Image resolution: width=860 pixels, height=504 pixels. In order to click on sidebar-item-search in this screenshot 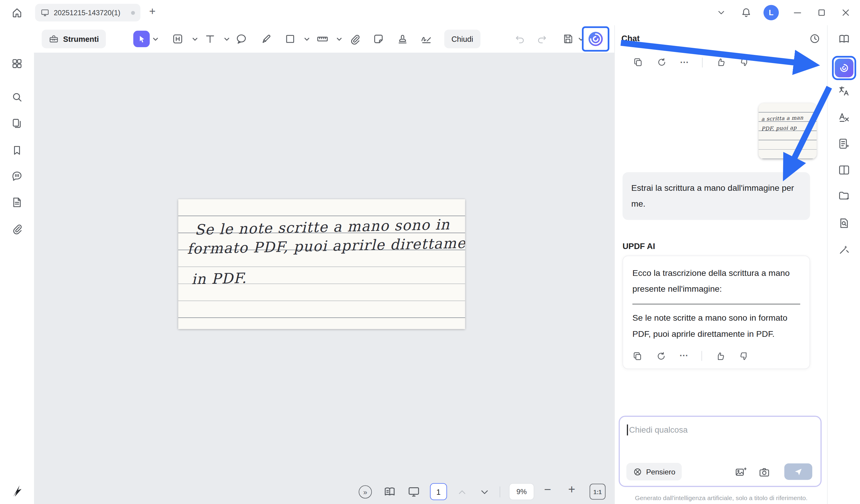, I will do `click(17, 97)`.